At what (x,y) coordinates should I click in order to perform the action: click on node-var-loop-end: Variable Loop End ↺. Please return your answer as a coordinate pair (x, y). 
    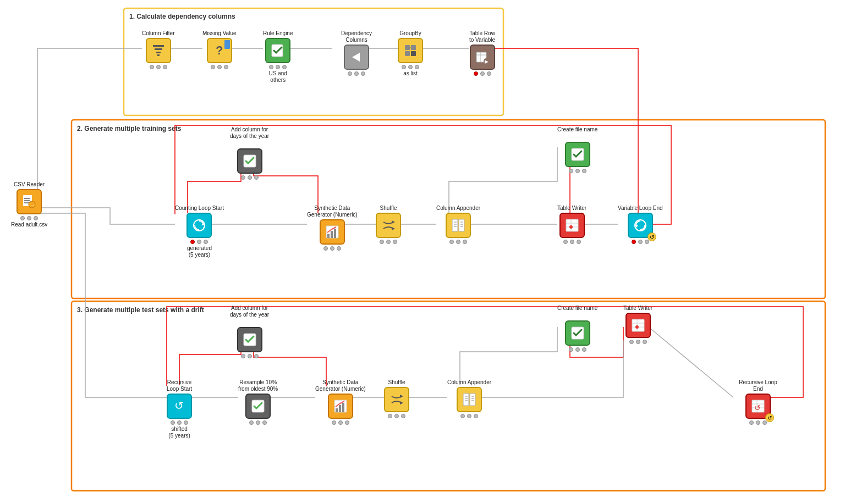
    Looking at the image, I should click on (640, 224).